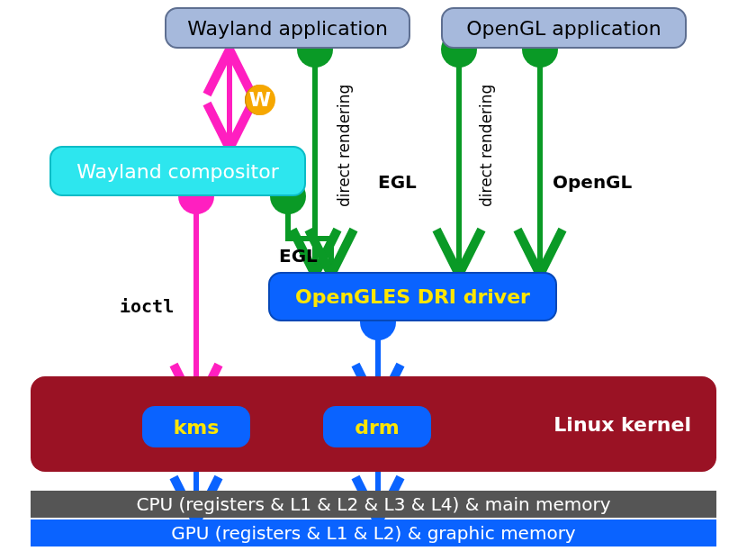 The height and width of the screenshot is (560, 747). What do you see at coordinates (299, 256) in the screenshot?
I see `label-egl-compositor: EGL` at bounding box center [299, 256].